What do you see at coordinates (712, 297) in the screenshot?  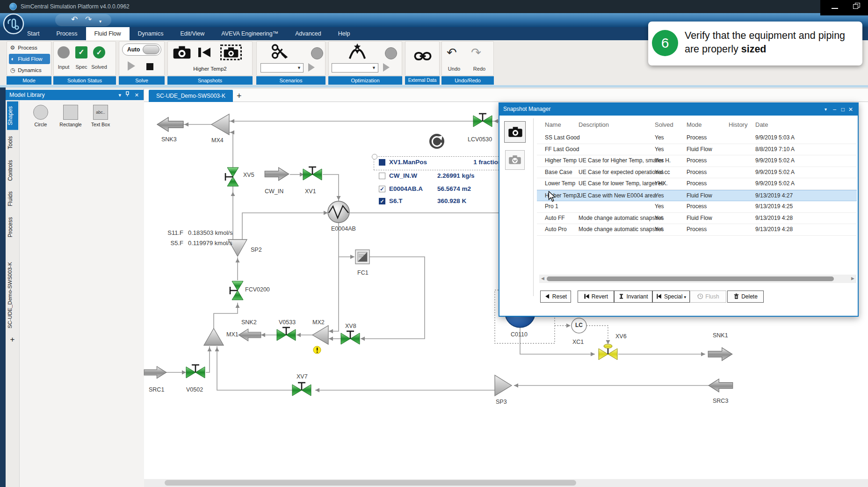 I see `flush-label: Flush` at bounding box center [712, 297].